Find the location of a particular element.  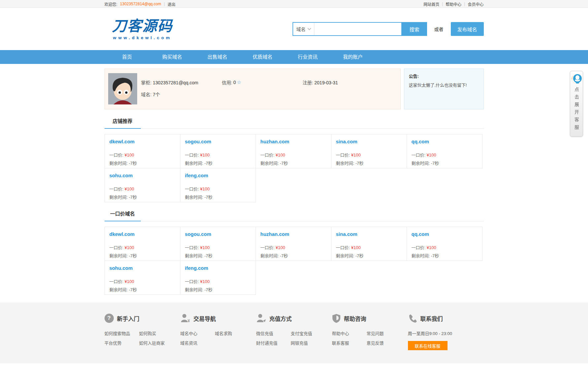

footer-col-beginner: ? 新手入门 如何搜索物品 如何购买 平台优势 如何入驻商家 is located at coordinates (142, 332).